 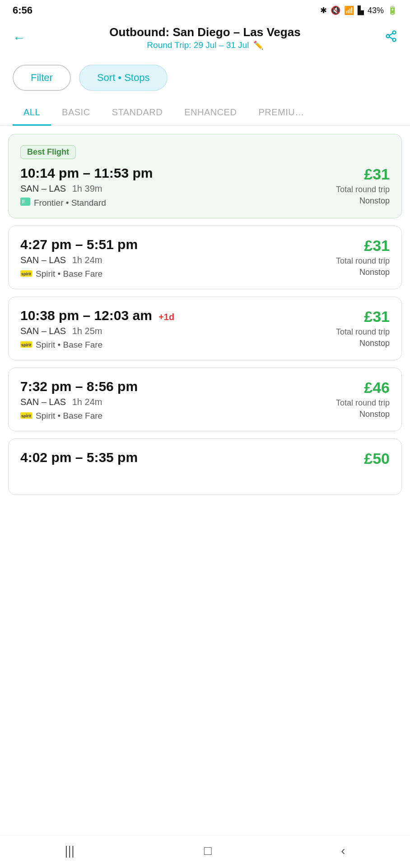 What do you see at coordinates (69, 274) in the screenshot?
I see `airline-name-2: Spirit • Base Fare` at bounding box center [69, 274].